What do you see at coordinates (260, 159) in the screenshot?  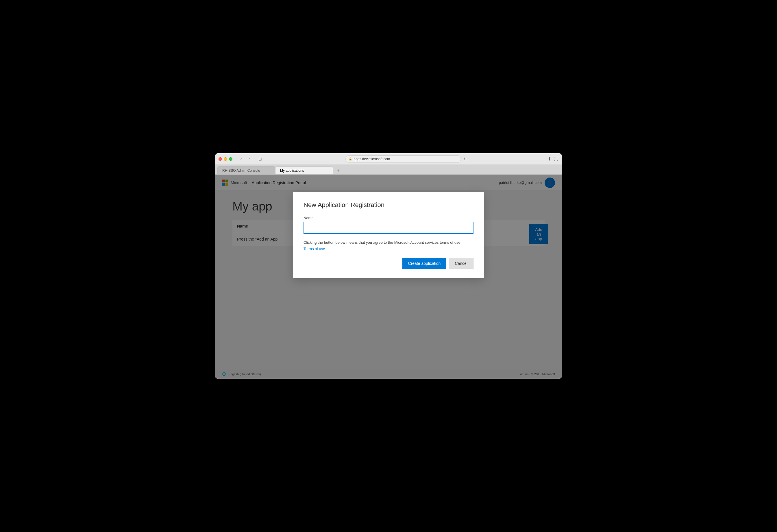 I see `tab-view-button: ⊡` at bounding box center [260, 159].